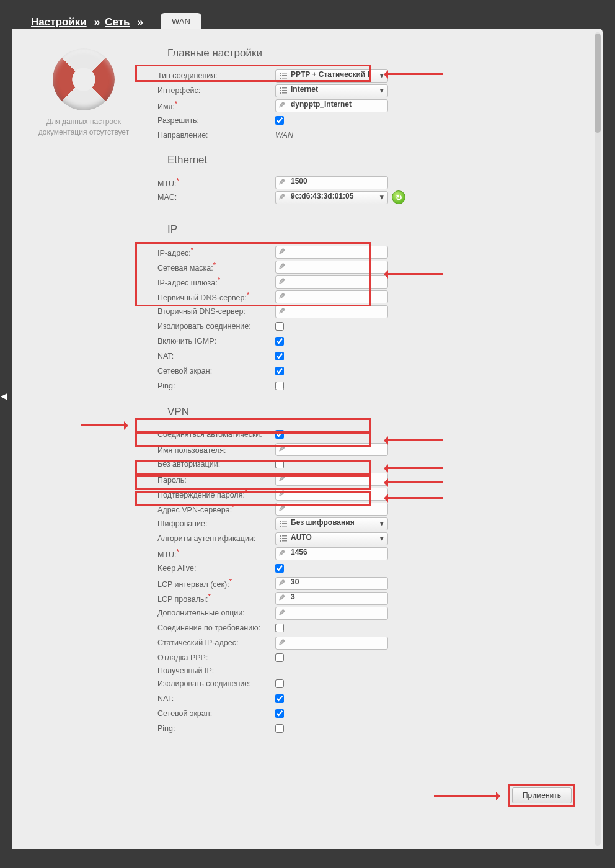 Image resolution: width=615 pixels, height=868 pixels. Describe the element at coordinates (598, 83) in the screenshot. I see `scroll-thumb` at that location.